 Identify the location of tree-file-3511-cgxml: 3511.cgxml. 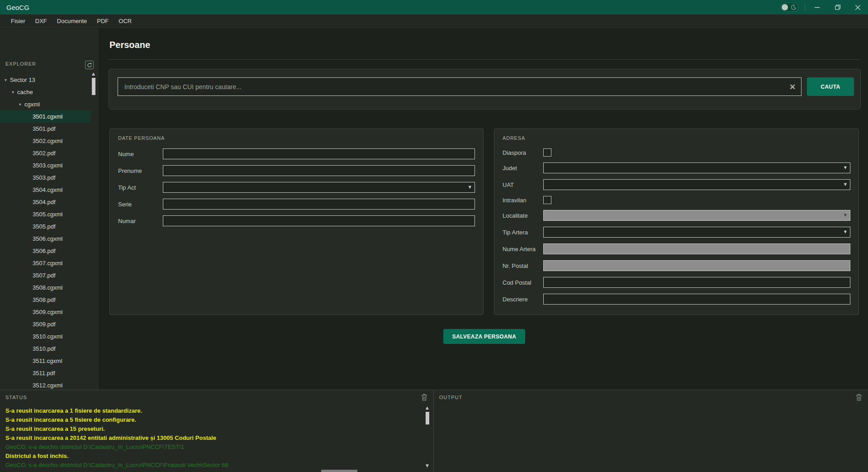
(45, 361).